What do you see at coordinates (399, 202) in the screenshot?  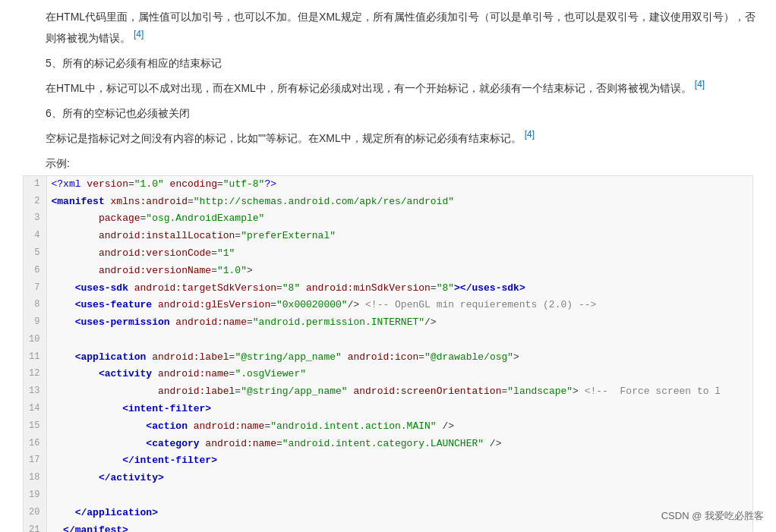 I see `code-content-2: <manifest xmlns:android="http://schemas.…` at bounding box center [399, 202].